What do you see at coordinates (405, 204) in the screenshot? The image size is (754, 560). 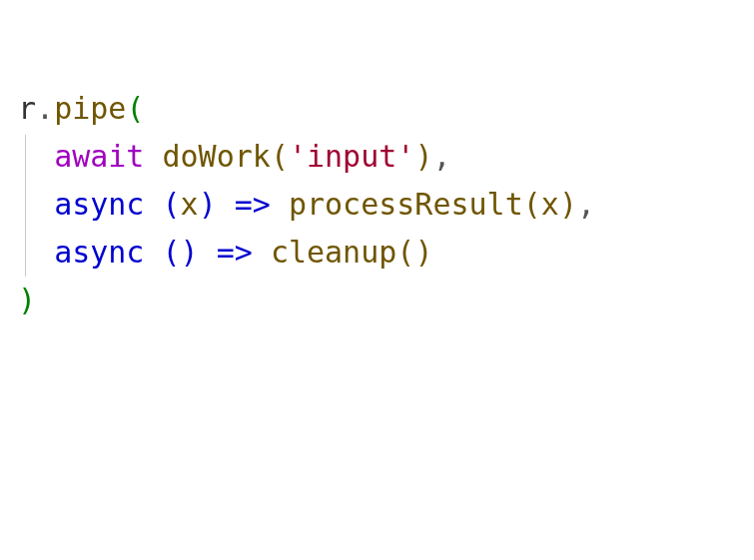 I see `fn-processresult: processResult` at bounding box center [405, 204].